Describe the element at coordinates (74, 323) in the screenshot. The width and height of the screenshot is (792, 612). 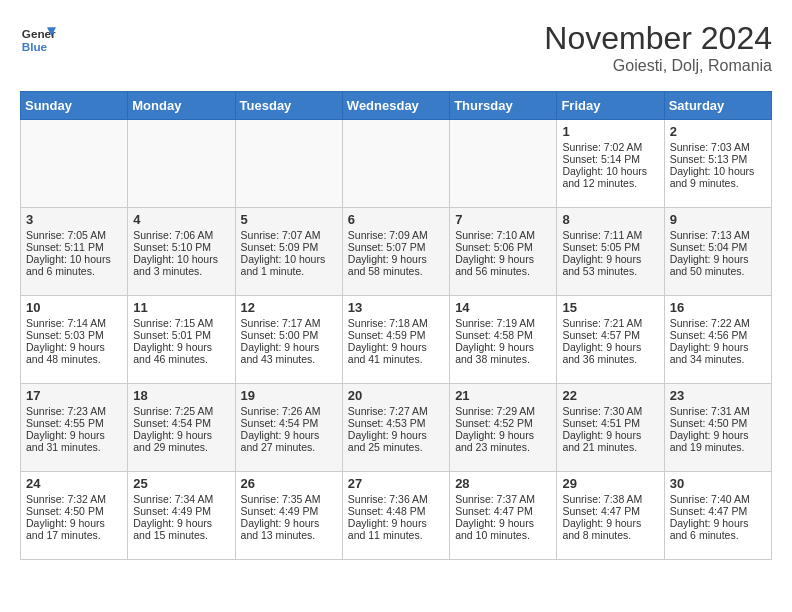
I see `day-info: Sunrise: 7:14 AM` at that location.